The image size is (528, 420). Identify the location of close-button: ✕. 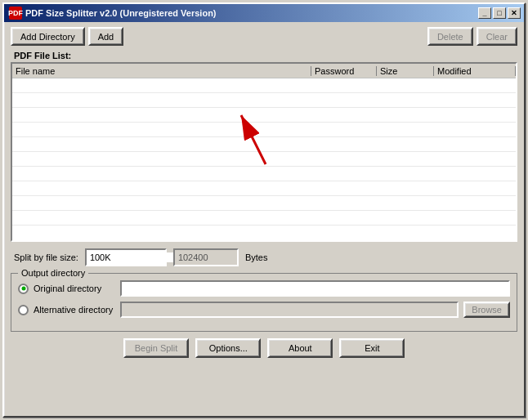
(514, 13).